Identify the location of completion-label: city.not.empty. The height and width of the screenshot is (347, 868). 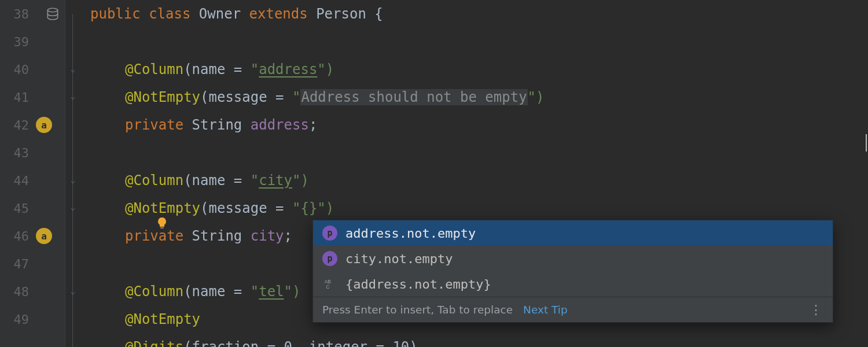
(399, 259).